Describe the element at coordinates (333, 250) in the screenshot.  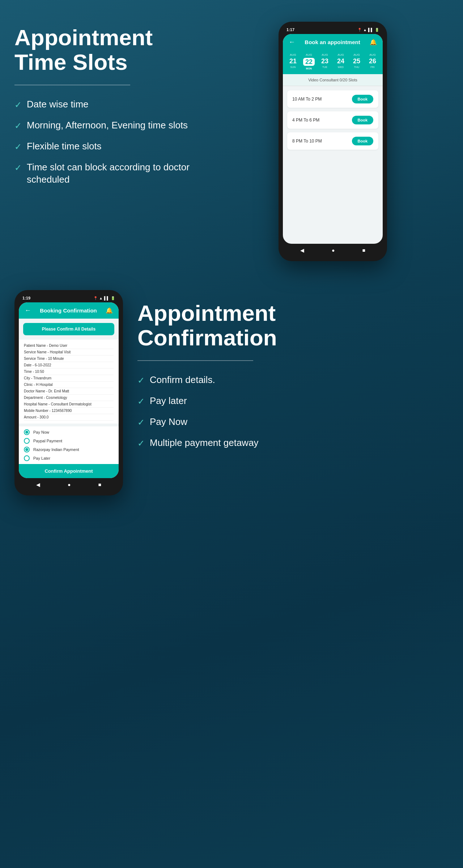
I see `nav-home-icon: ●` at that location.